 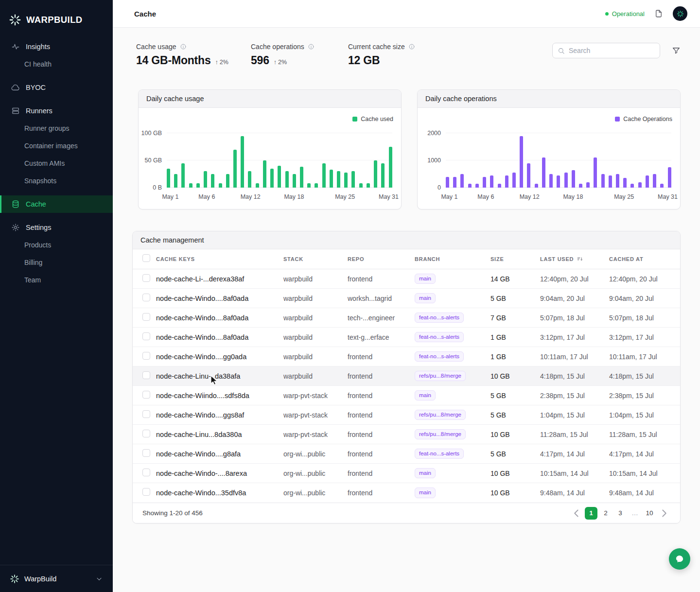 I want to click on sidebar-subitem-billing: Billing, so click(x=56, y=262).